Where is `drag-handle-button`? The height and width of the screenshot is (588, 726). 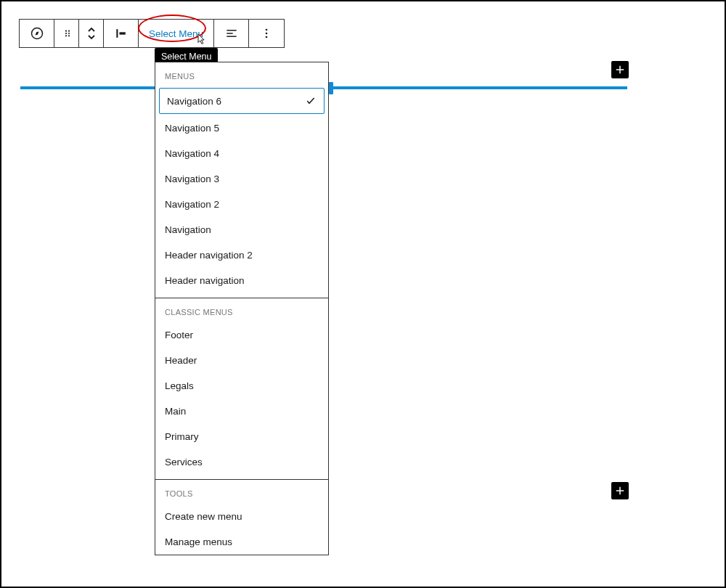
drag-handle-button is located at coordinates (67, 33).